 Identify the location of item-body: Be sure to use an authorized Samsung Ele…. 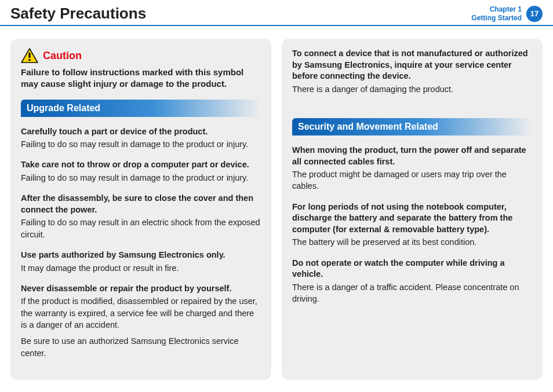
(141, 347).